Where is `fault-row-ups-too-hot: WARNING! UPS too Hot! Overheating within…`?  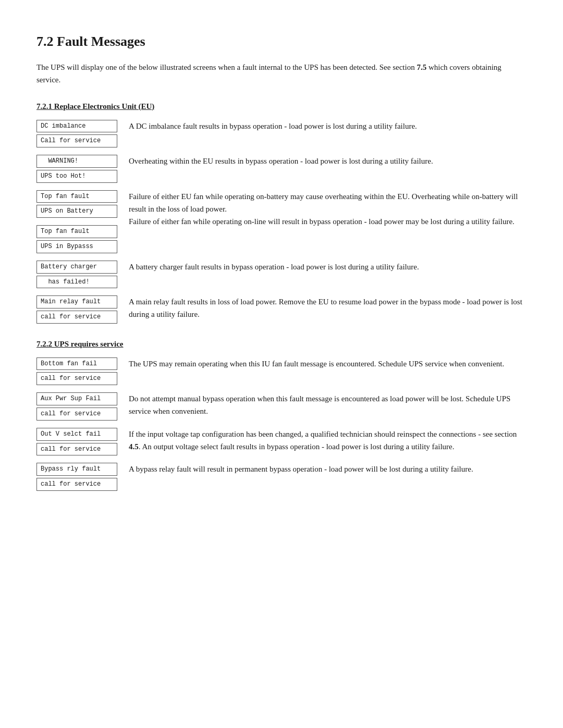
fault-row-ups-too-hot: WARNING! UPS too Hot! Overheating within… is located at coordinates (282, 169).